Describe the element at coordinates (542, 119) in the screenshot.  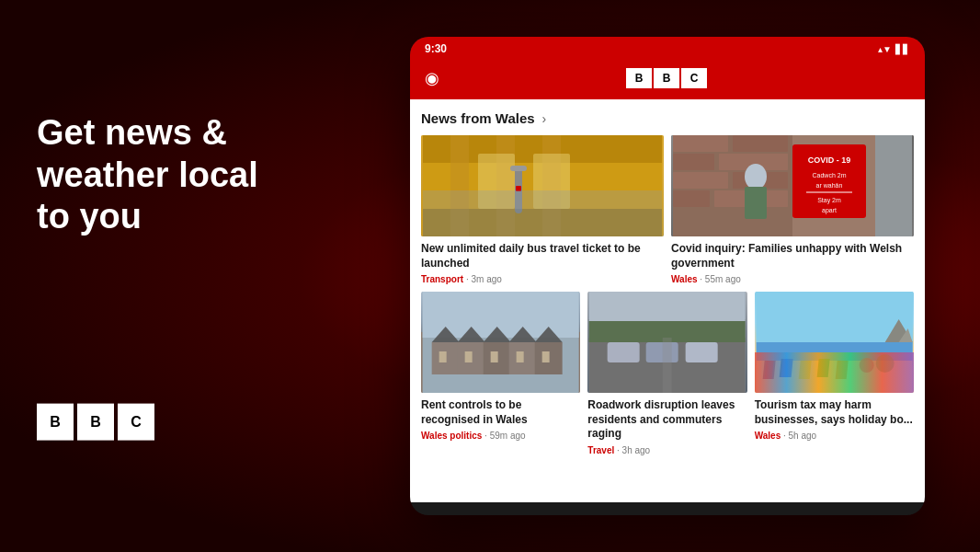
I see `section-arrow: ›` at that location.